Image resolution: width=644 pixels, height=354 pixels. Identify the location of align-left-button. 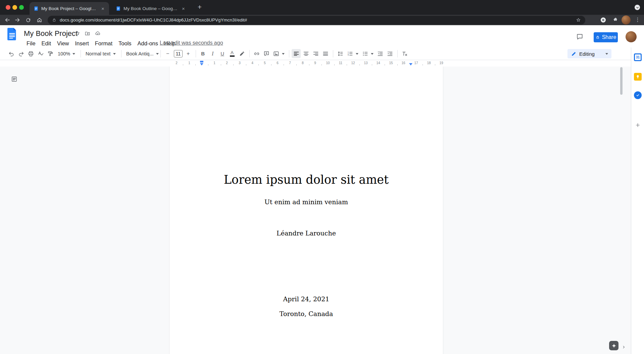
(296, 54).